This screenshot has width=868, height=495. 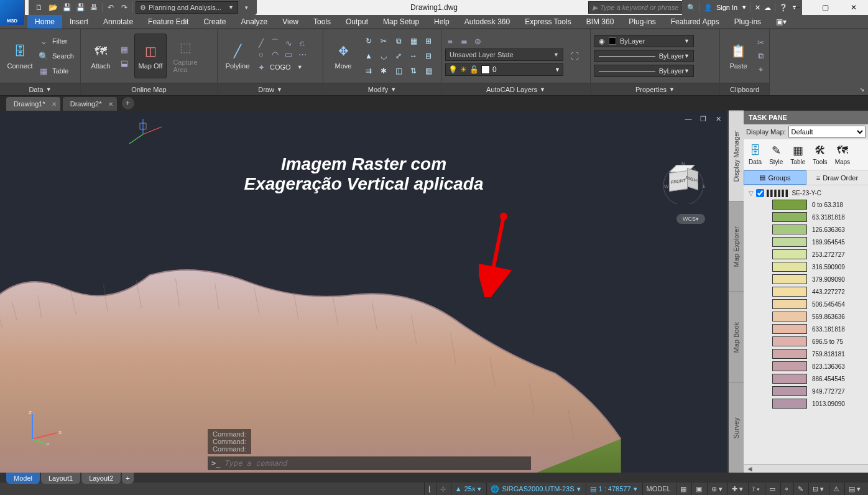 I want to click on a360-icon: ☁, so click(x=767, y=7).